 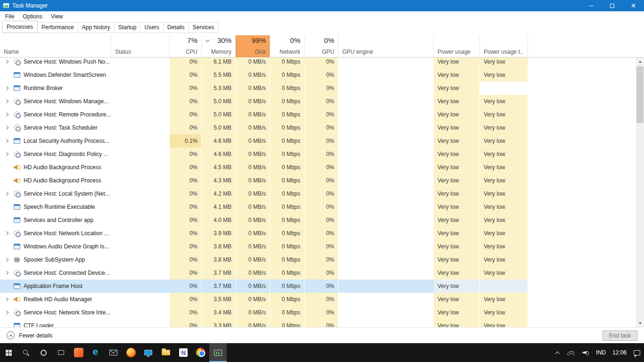 What do you see at coordinates (36, 336) in the screenshot?
I see `fewer-details-toggle: Fewer details` at bounding box center [36, 336].